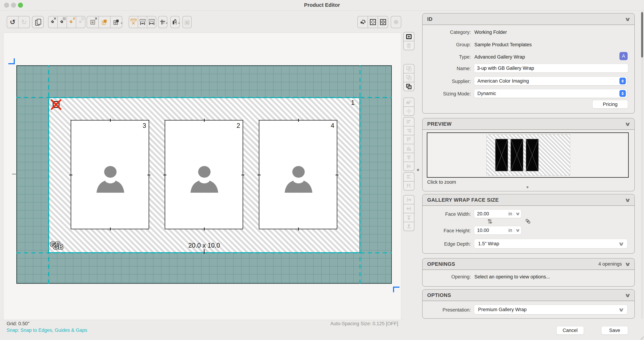 This screenshot has height=340, width=644. What do you see at coordinates (142, 22) in the screenshot?
I see `spacing-between-button` at bounding box center [142, 22].